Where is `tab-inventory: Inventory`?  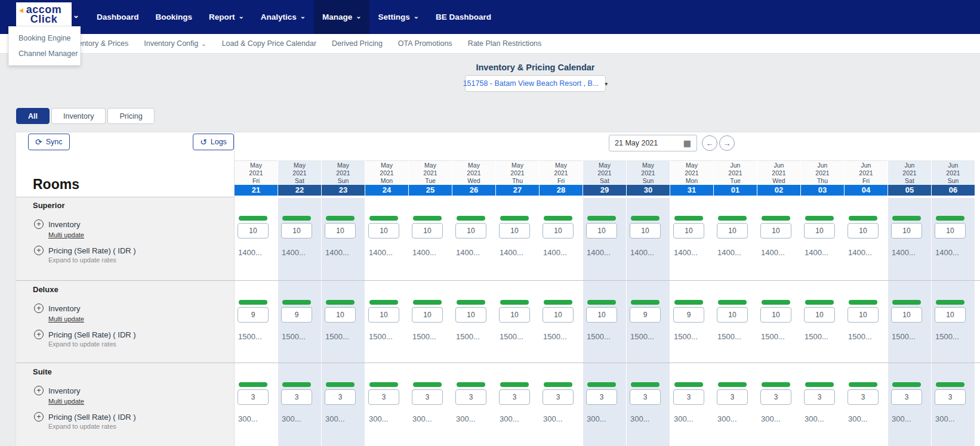
tab-inventory: Inventory is located at coordinates (79, 116).